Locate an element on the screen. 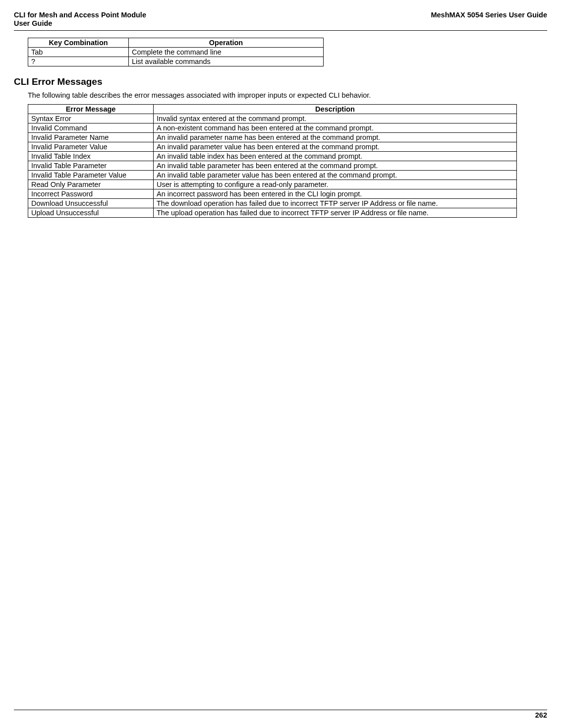  cell-error: Syntax Error is located at coordinates (91, 118).